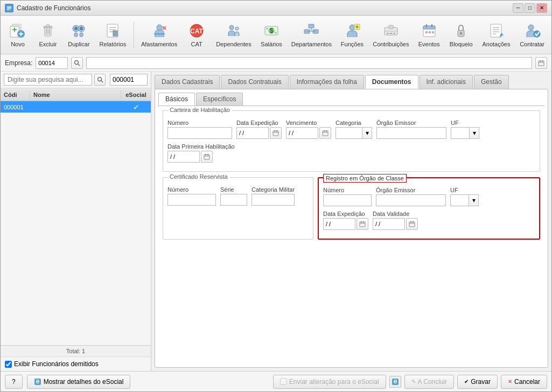 This screenshot has width=552, height=392. Describe the element at coordinates (52, 63) in the screenshot. I see `empresa-code-input` at that location.